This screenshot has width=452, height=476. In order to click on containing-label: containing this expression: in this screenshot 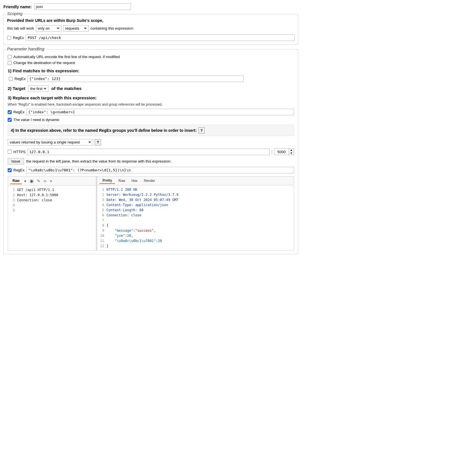, I will do `click(112, 28)`.